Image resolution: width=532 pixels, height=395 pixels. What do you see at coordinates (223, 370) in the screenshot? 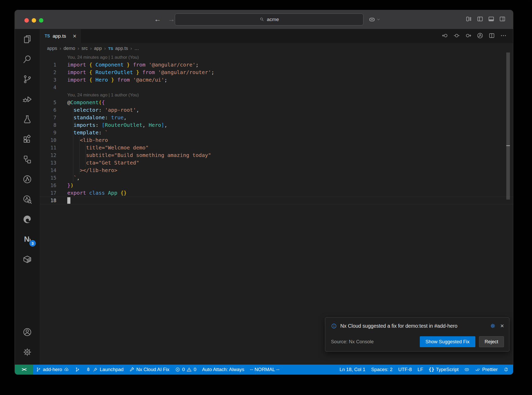
I see `status-item-auto-attach: Auto Attach: Always` at bounding box center [223, 370].